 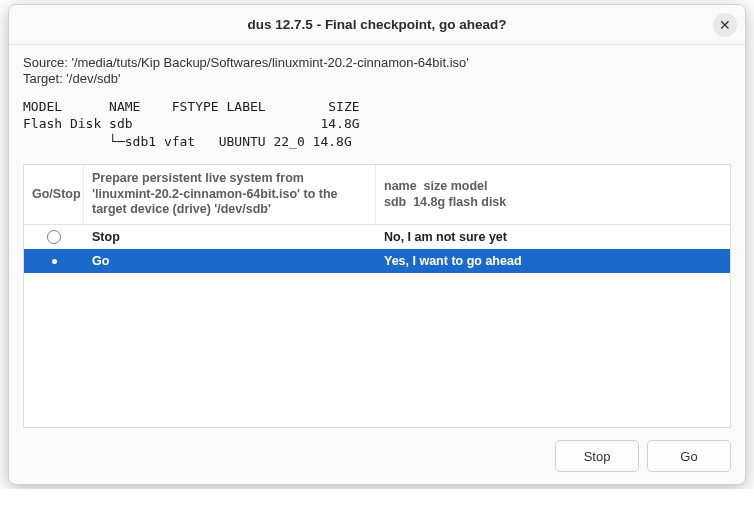 What do you see at coordinates (230, 261) in the screenshot?
I see `row-action: Go` at bounding box center [230, 261].